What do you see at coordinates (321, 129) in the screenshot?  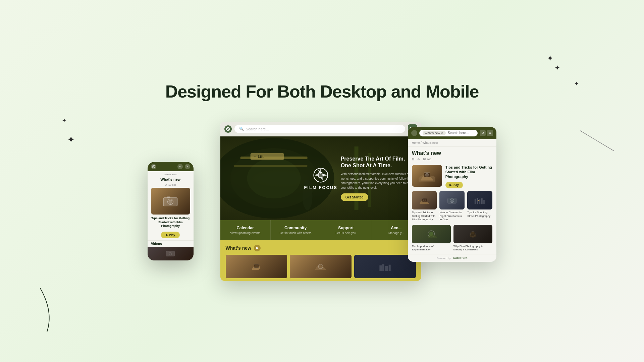 I see `browser-bar: 🔍 Search here...` at bounding box center [321, 129].